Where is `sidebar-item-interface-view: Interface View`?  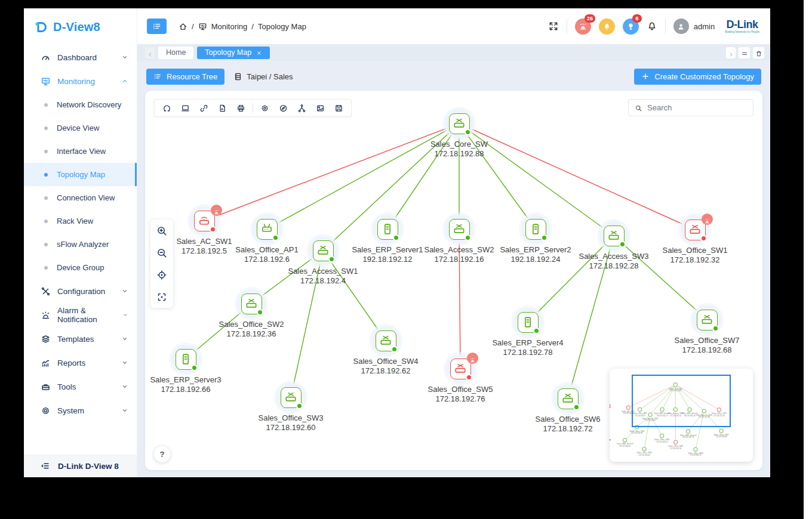
sidebar-item-interface-view: Interface View is located at coordinates (80, 152).